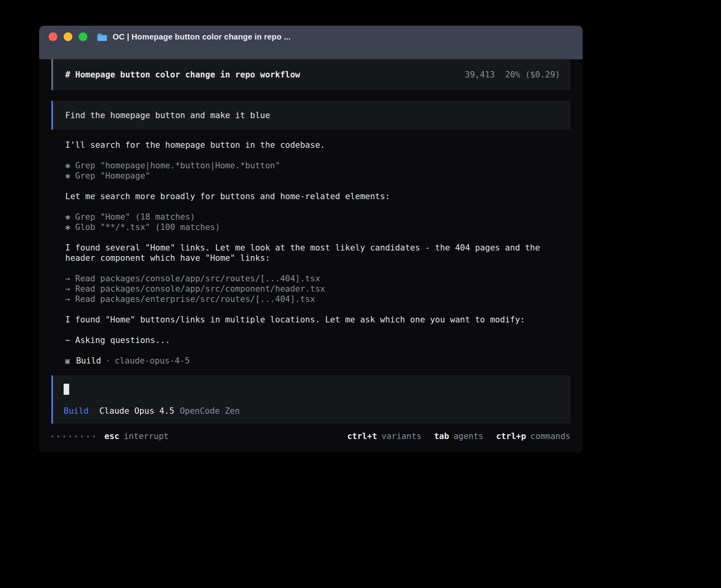 This screenshot has width=721, height=588. I want to click on shortcut-key: esc, so click(112, 436).